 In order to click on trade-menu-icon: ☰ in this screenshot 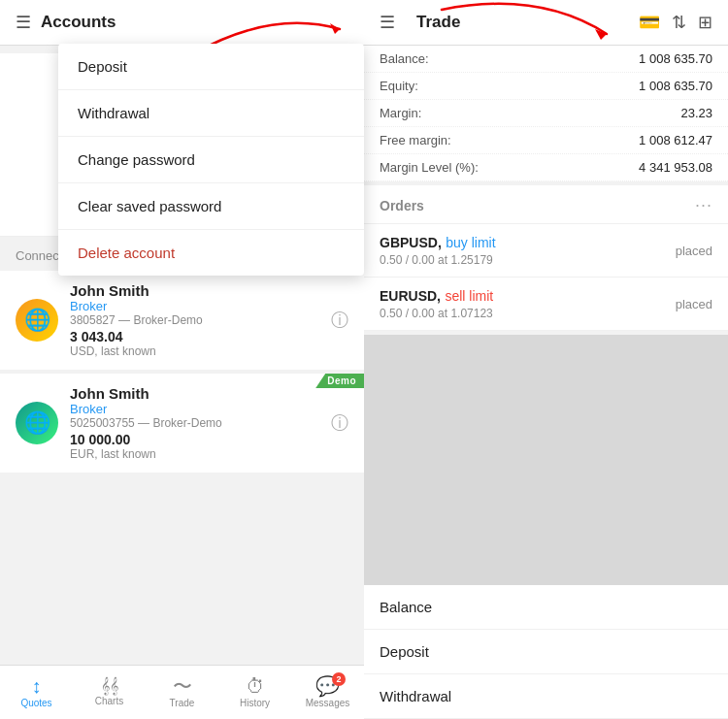, I will do `click(387, 22)`.